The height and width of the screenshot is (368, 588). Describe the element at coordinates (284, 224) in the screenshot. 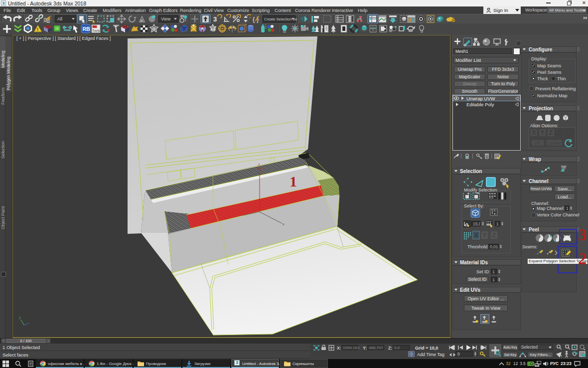

I see `svg-text: x` at that location.